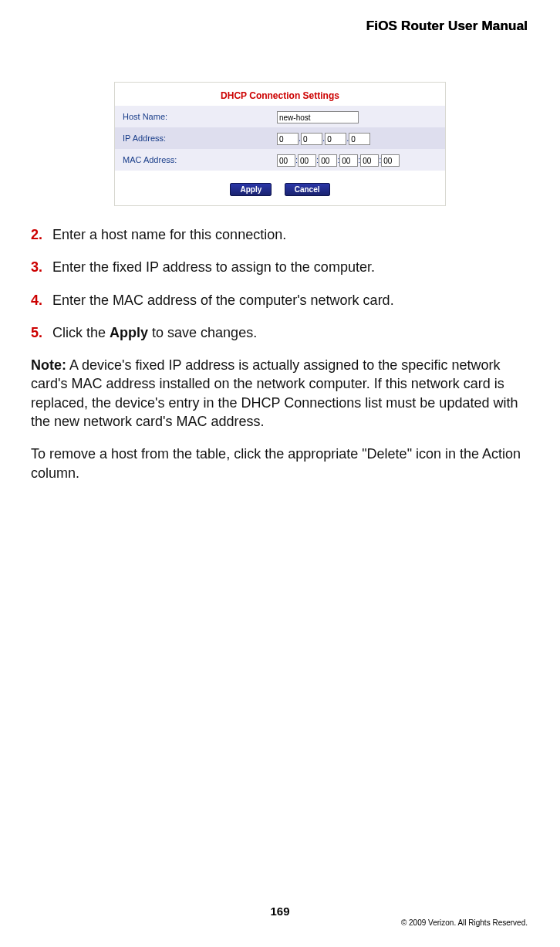  I want to click on ip-address-label: IP Address:, so click(192, 138).